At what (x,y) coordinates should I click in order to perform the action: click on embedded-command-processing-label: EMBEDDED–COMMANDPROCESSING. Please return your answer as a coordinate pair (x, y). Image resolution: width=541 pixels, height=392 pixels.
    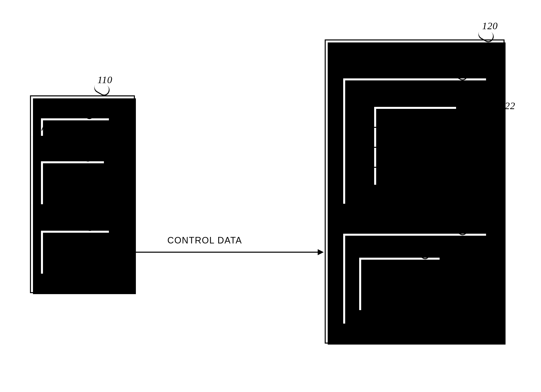
    Looking at the image, I should click on (399, 281).